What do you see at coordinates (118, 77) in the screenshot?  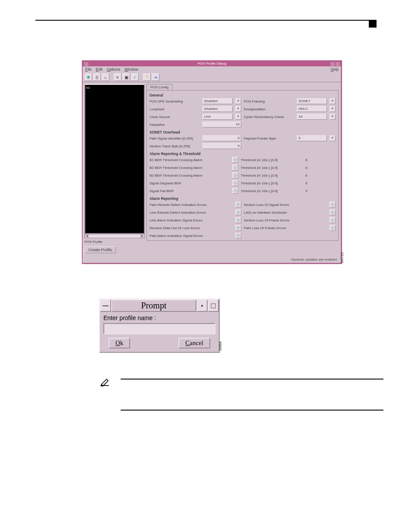 I see `toolbar-btn-4: ≡` at bounding box center [118, 77].